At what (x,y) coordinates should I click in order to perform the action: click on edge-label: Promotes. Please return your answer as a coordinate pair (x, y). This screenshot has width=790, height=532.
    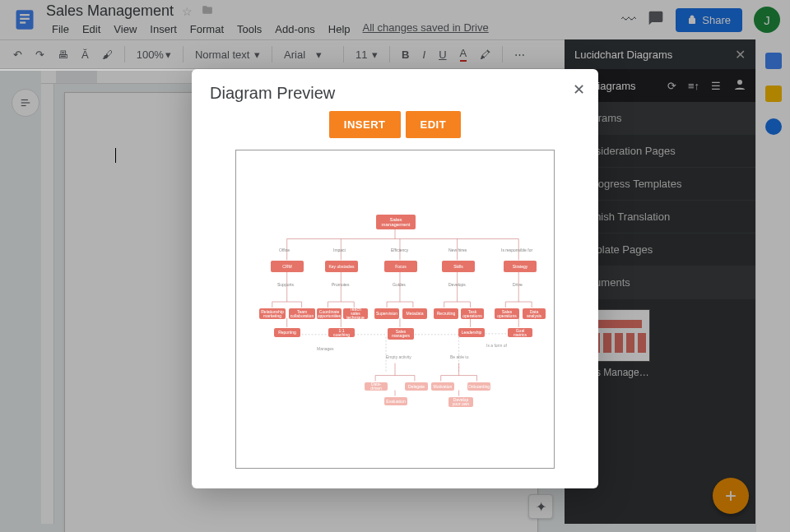
    Looking at the image, I should click on (341, 285).